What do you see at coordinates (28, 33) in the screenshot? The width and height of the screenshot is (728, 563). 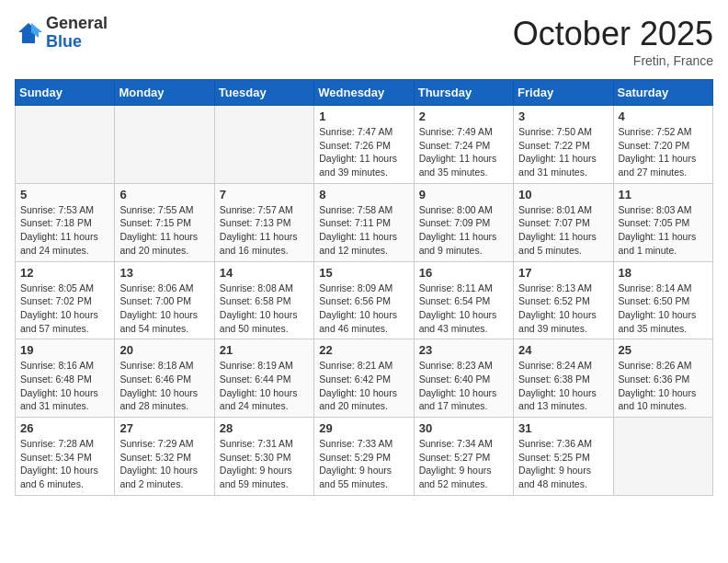 I see `logo-icon` at bounding box center [28, 33].